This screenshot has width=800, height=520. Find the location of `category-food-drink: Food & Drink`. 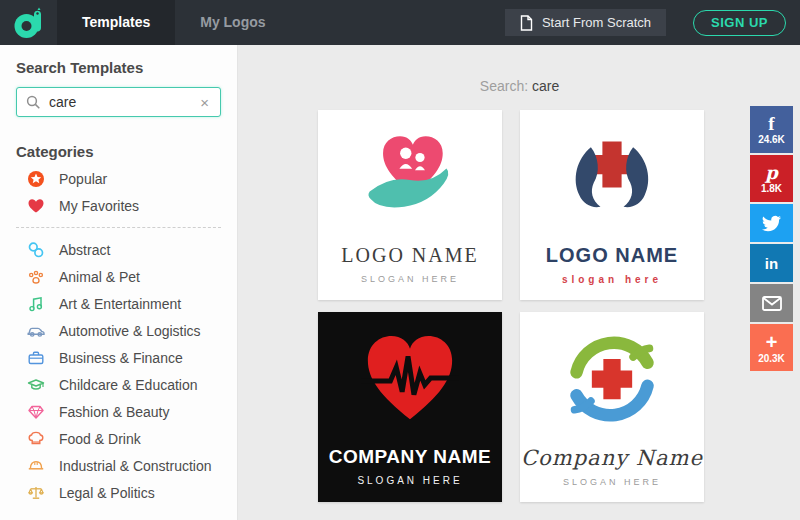

category-food-drink: Food & Drink is located at coordinates (118, 438).